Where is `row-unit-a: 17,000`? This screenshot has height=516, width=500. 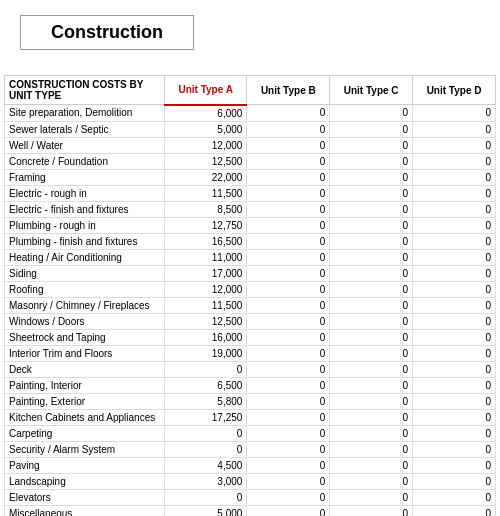 row-unit-a: 17,000 is located at coordinates (206, 273).